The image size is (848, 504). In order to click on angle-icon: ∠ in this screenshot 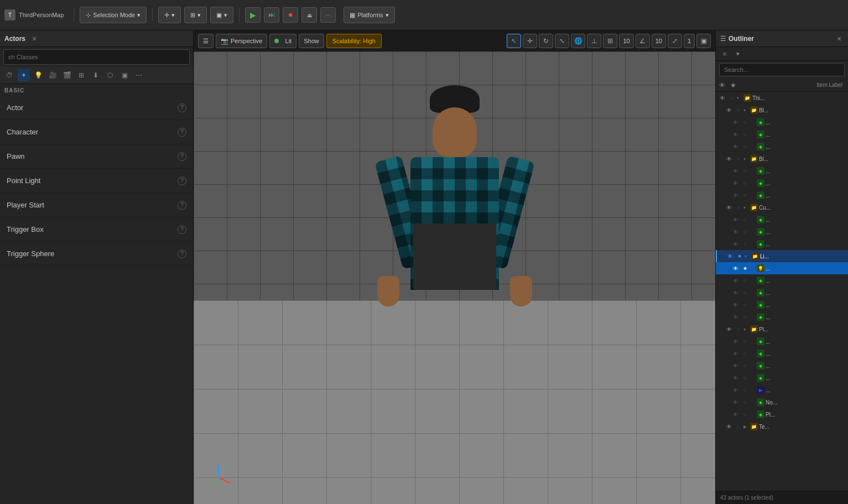, I will do `click(643, 41)`.